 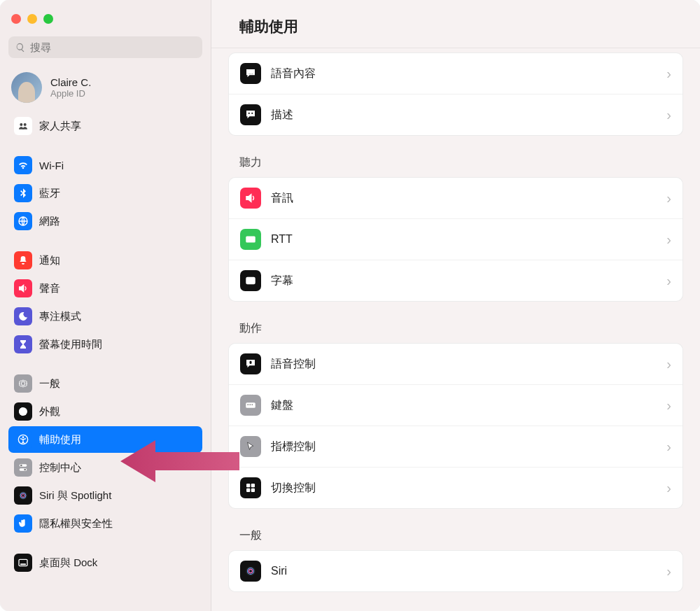 I want to click on sidebar-item-accessibility: 輔助使用, so click(x=105, y=440).